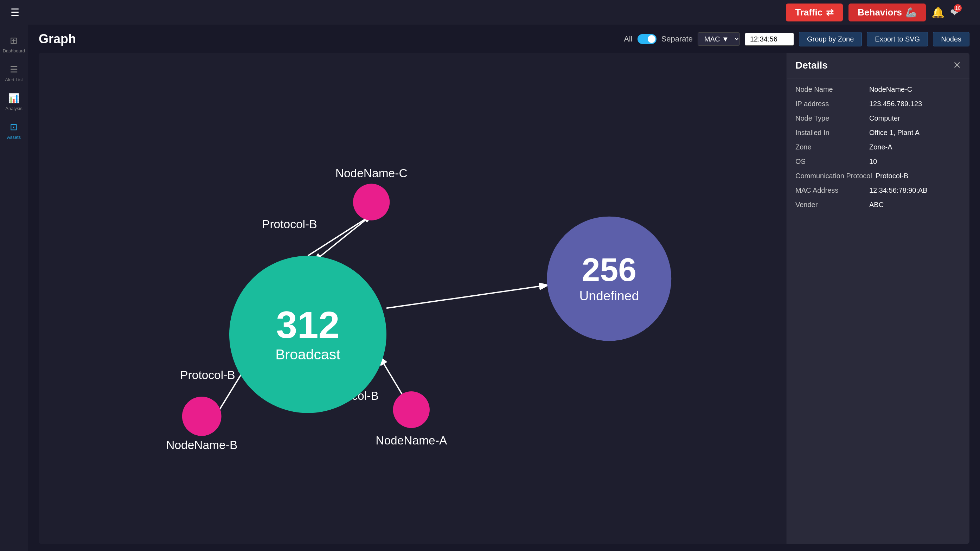 The width and height of the screenshot is (980, 551). Describe the element at coordinates (880, 12) in the screenshot. I see `behaviors-label: Behaviors` at that location.